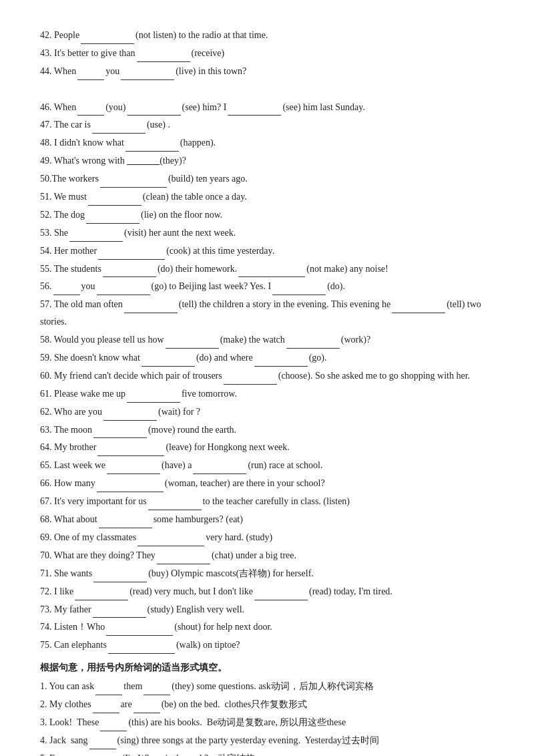 The image size is (534, 756). I want to click on line-51: 51. We must(clean) the table once a day., so click(267, 197).